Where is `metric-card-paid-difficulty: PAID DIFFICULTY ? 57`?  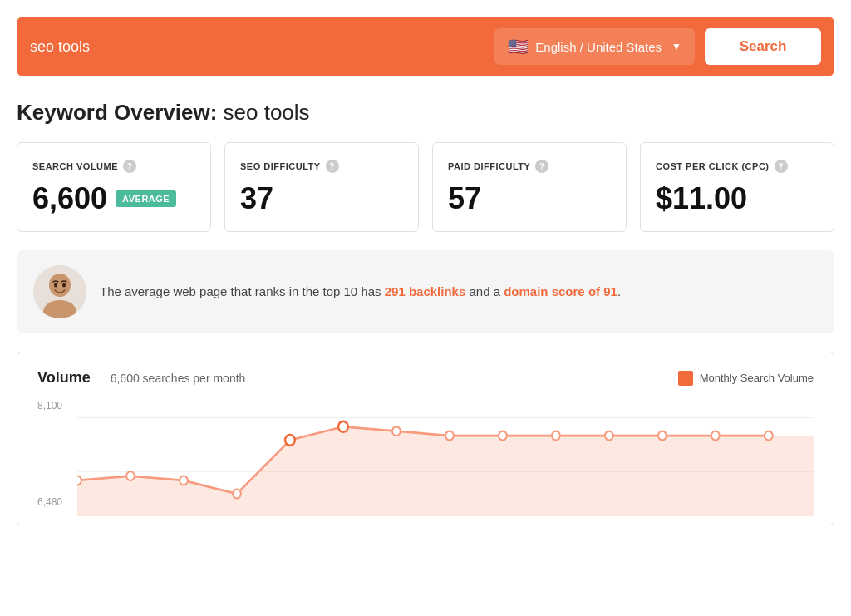
metric-card-paid-difficulty: PAID DIFFICULTY ? 57 is located at coordinates (529, 187).